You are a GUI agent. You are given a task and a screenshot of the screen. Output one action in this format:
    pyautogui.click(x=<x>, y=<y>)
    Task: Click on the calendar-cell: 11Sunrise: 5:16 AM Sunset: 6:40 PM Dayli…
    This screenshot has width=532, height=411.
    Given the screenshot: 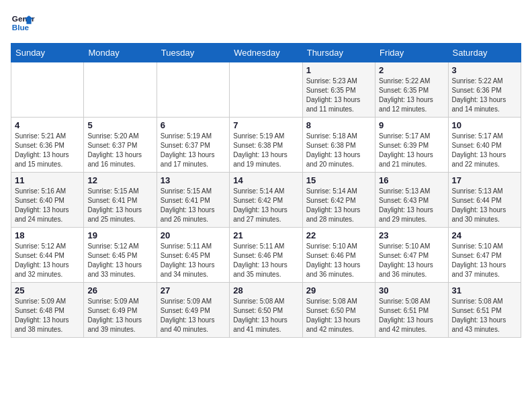 What is the action you would take?
    pyautogui.click(x=48, y=200)
    